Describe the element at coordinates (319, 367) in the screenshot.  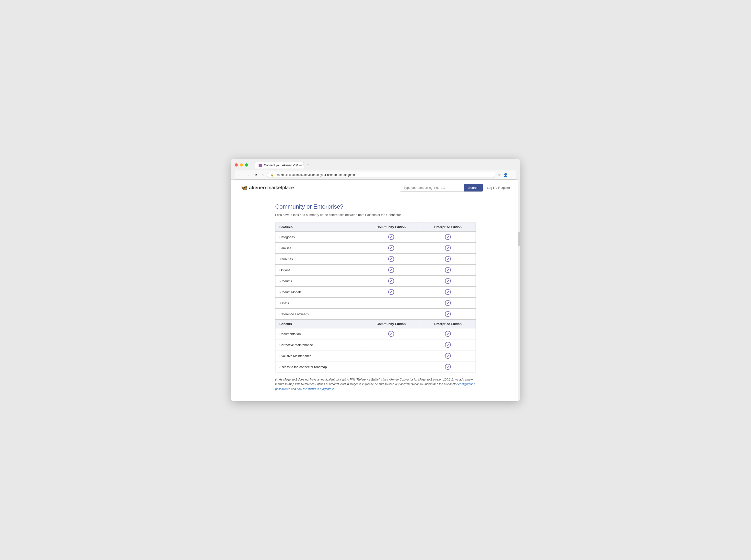
I see `benefit-name: Access to the connector roadmap` at that location.